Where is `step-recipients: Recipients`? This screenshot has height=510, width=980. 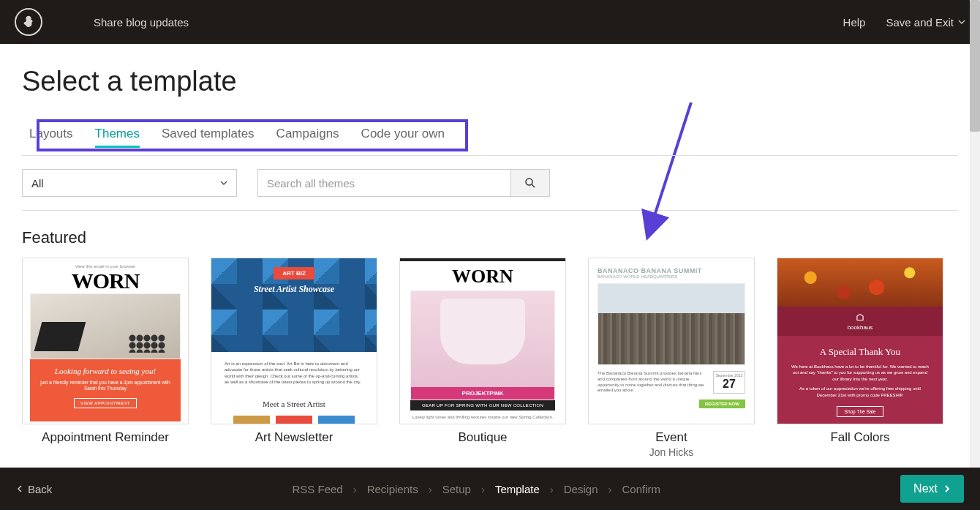
step-recipients: Recipients is located at coordinates (393, 489).